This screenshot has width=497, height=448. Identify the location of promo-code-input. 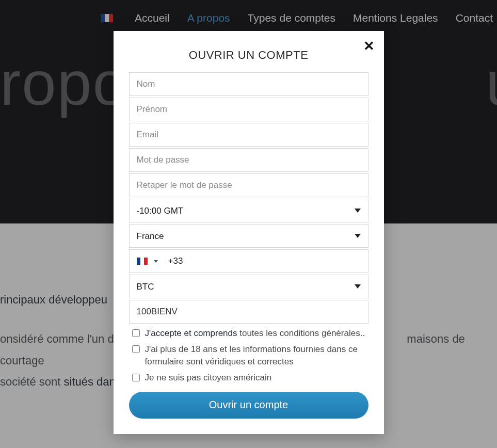
(249, 312).